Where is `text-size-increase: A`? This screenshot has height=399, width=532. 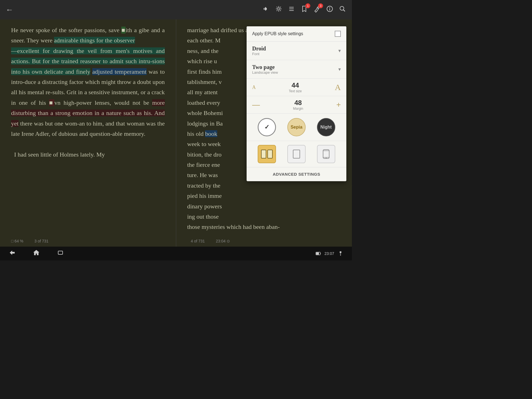
text-size-increase: A is located at coordinates (338, 87).